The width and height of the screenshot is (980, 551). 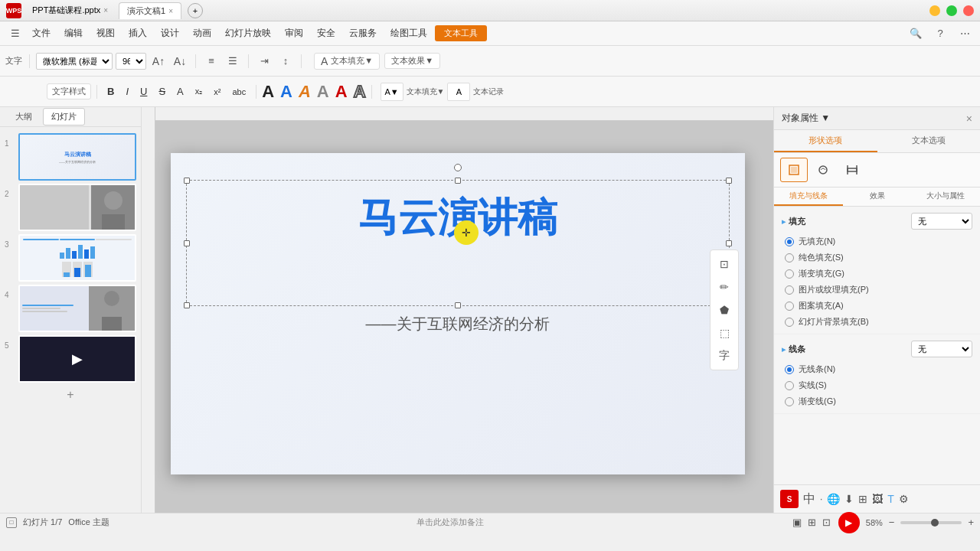 What do you see at coordinates (458, 181) in the screenshot?
I see `handle-tm` at bounding box center [458, 181].